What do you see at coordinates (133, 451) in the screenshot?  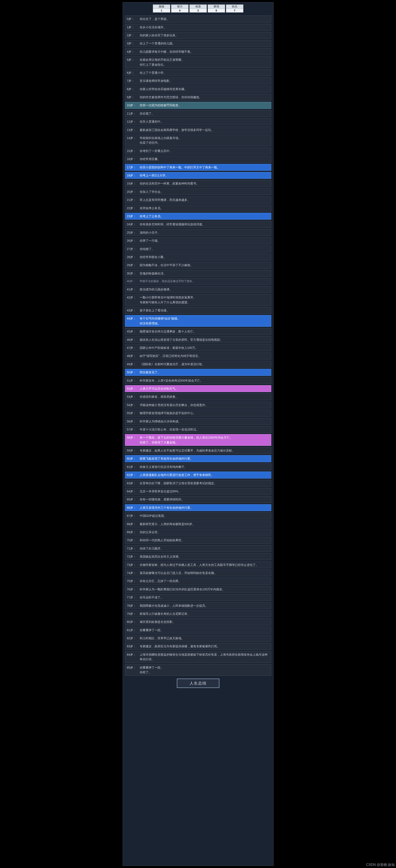 I see `event-age: 59岁：` at bounding box center [133, 451].